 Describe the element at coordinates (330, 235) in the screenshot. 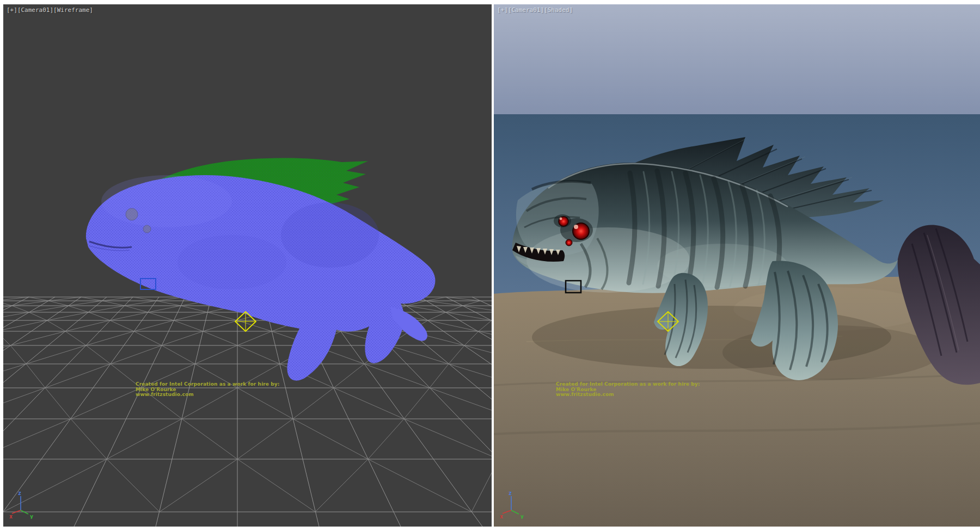

I see `body-shade` at that location.